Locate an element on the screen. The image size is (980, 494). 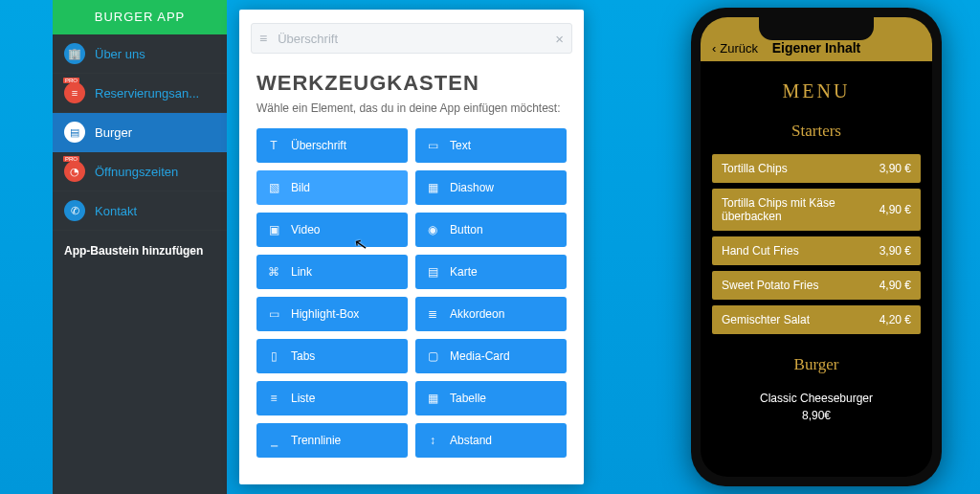
tool-spacer: ↕Abstand is located at coordinates (491, 440).